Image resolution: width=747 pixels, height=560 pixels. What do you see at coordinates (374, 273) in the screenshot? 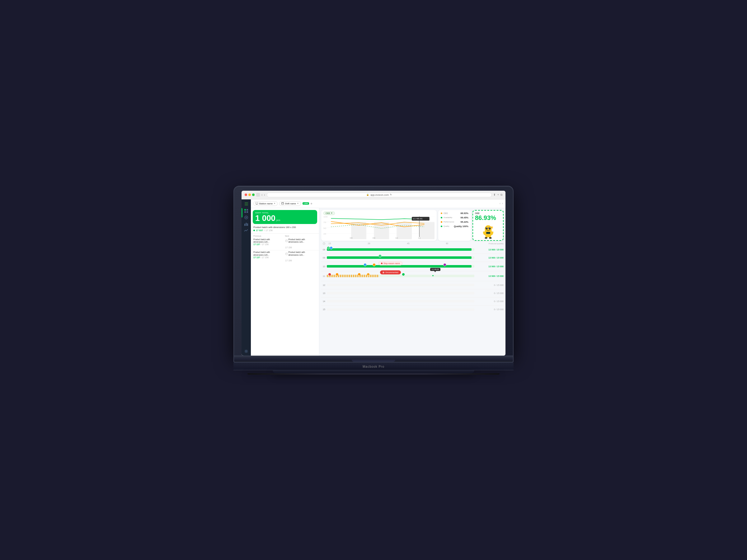
I see `screen: ‹ › 🔒 app.evocon.com ↻ ⬆ + ⧉` at bounding box center [374, 273].